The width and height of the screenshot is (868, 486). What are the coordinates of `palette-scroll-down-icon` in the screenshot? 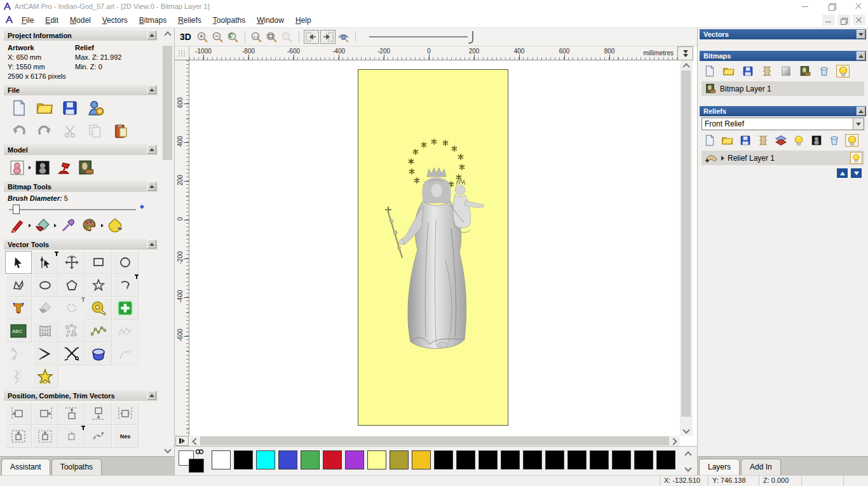 It's located at (688, 469).